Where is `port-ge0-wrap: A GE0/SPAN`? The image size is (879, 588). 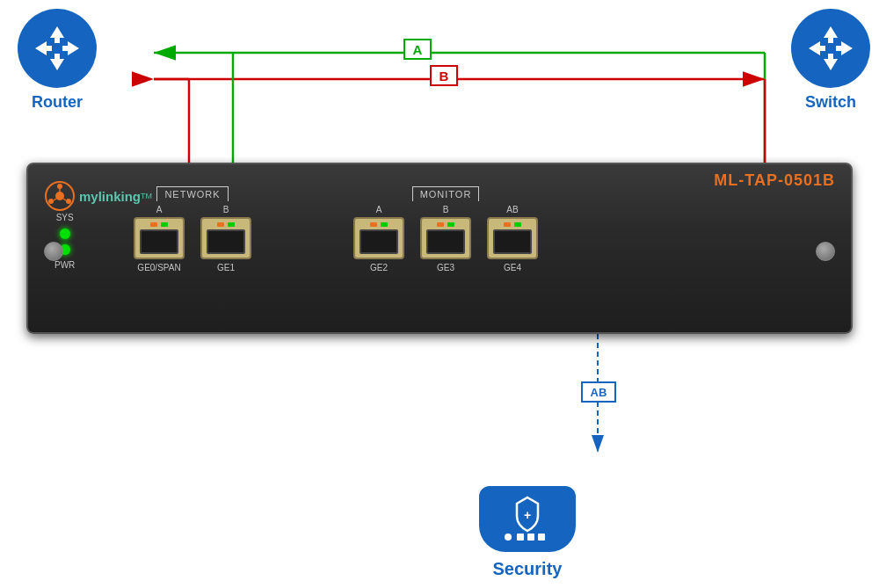 port-ge0-wrap: A GE0/SPAN is located at coordinates (159, 239).